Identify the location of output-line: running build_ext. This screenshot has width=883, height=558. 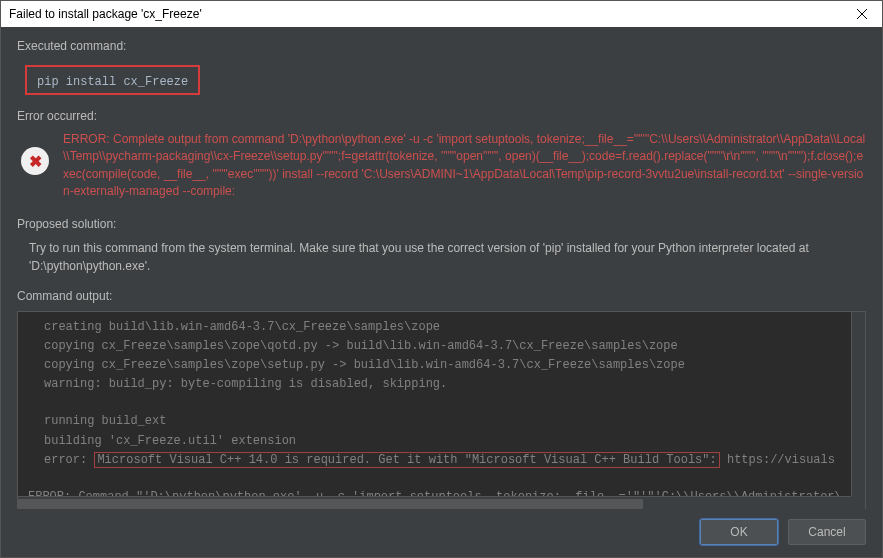
(452, 422).